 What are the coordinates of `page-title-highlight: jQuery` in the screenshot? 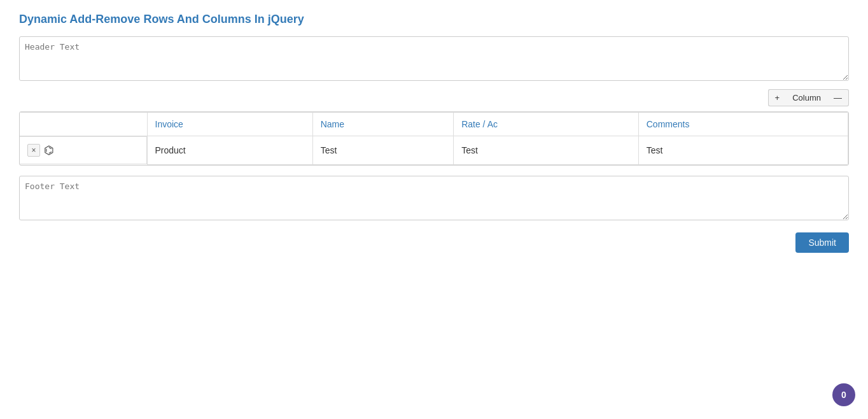 It's located at (286, 19).